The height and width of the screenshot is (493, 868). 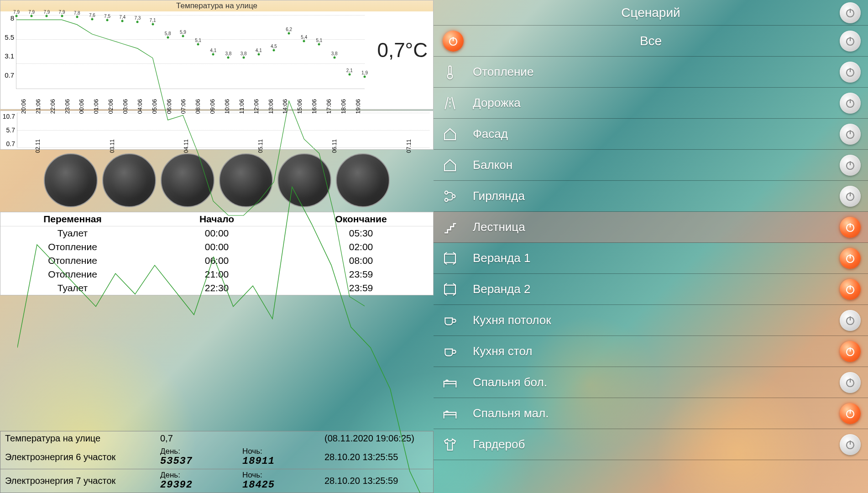 What do you see at coordinates (450, 103) in the screenshot?
I see `road-icon` at bounding box center [450, 103].